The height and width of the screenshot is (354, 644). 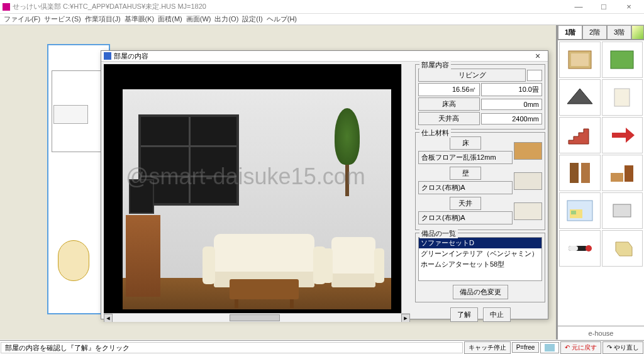 What do you see at coordinates (480, 181) in the screenshot?
I see `group-material: 仕上材料 床 合板フロアー乱張12mm 壁 クロス(布柄)A` at bounding box center [480, 181].